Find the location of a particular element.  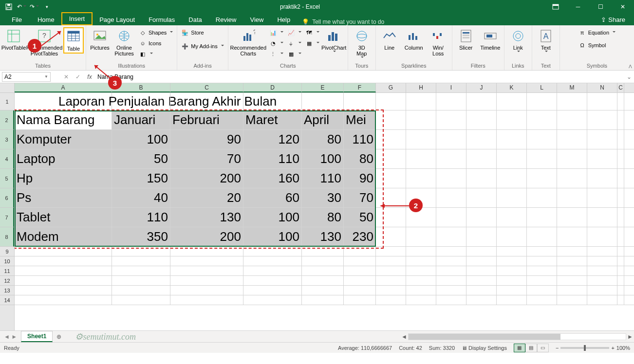

cell: 90 is located at coordinates (207, 139).